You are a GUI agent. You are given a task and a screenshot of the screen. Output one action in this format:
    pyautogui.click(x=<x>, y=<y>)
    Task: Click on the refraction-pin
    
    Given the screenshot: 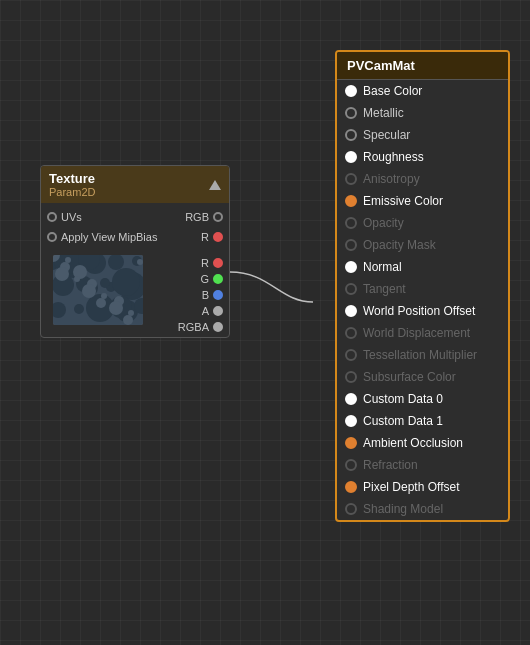 What is the action you would take?
    pyautogui.click(x=351, y=465)
    